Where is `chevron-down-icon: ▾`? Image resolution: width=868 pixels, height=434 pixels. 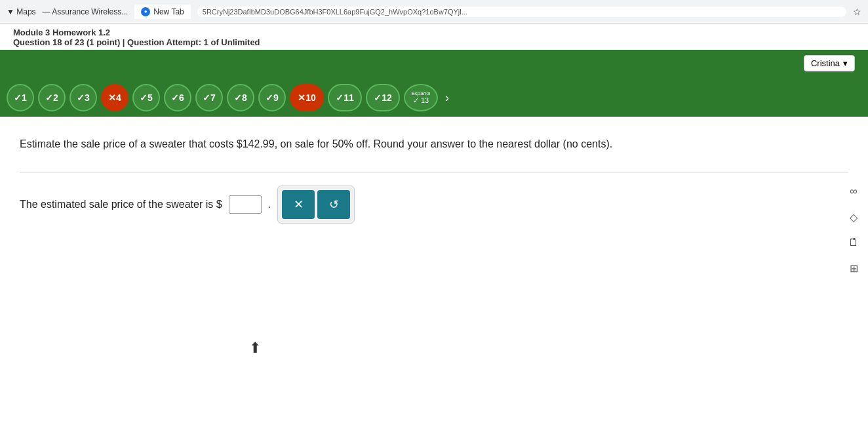 chevron-down-icon: ▾ is located at coordinates (846, 63).